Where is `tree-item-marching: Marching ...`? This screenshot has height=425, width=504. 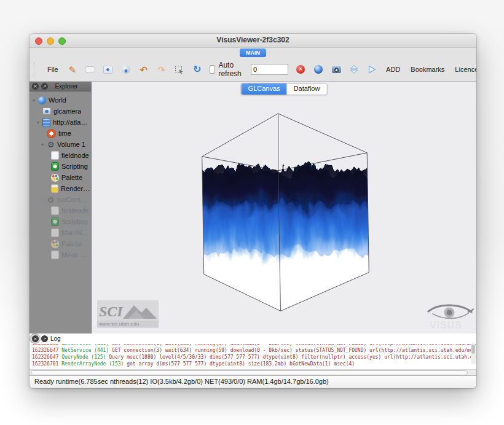
tree-item-marching: Marching ... is located at coordinates (60, 233).